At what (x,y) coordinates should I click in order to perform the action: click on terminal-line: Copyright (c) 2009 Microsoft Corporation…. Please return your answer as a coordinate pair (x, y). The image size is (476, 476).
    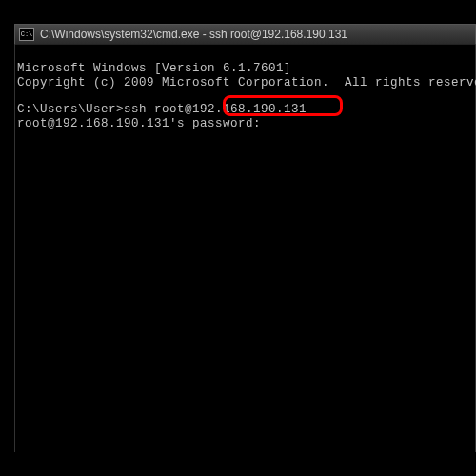
    Looking at the image, I should click on (246, 83).